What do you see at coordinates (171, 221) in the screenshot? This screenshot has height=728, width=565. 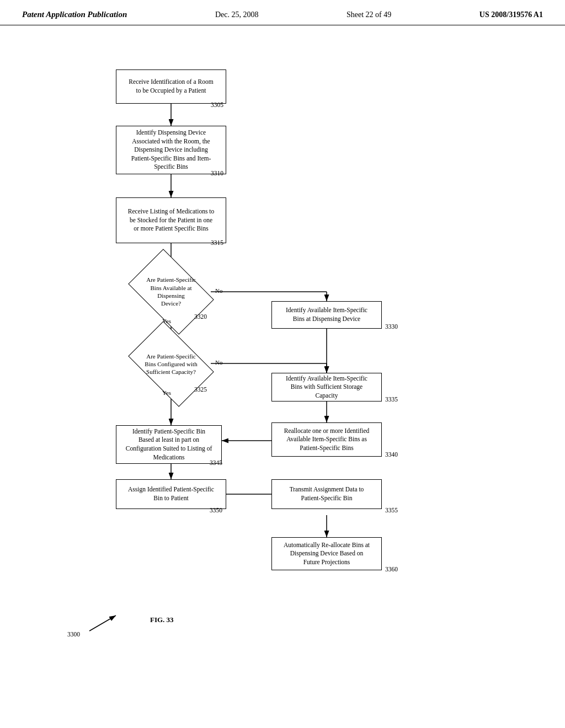 I see `box-3315: Receive Listing of Medications to be Sto…` at bounding box center [171, 221].